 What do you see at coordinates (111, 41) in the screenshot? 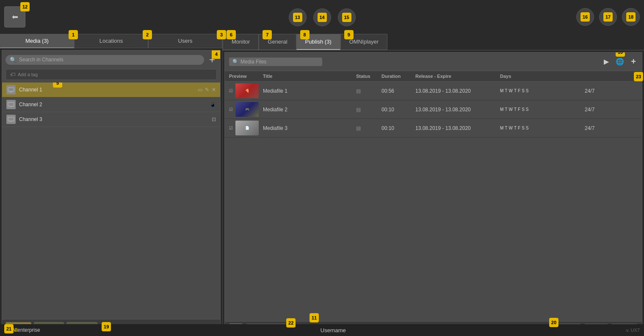
I see `tab-locations-label: Locations` at bounding box center [111, 41].